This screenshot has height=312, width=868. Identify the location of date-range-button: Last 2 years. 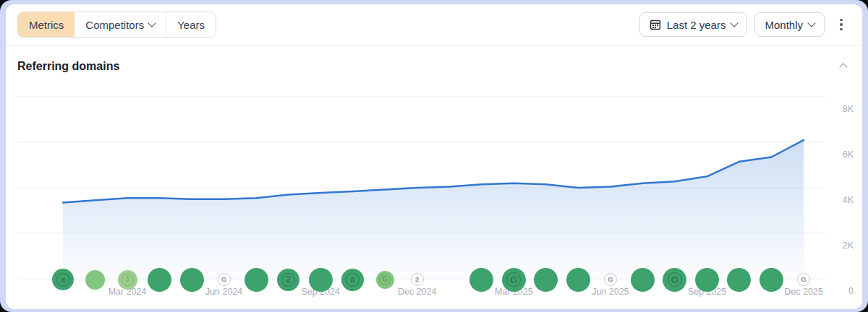
(694, 25).